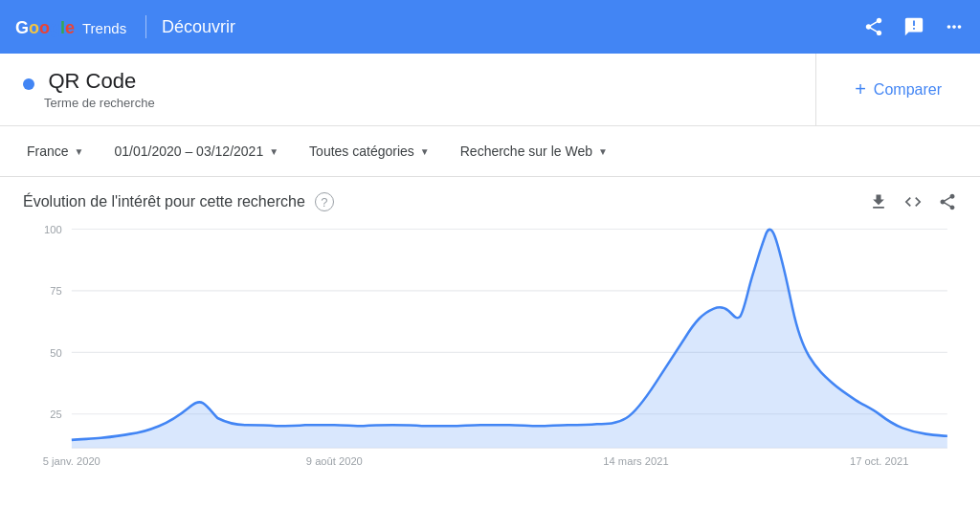 The width and height of the screenshot is (980, 508). What do you see at coordinates (369, 151) in the screenshot?
I see `category-filter: Toutes catégories ▼` at bounding box center [369, 151].